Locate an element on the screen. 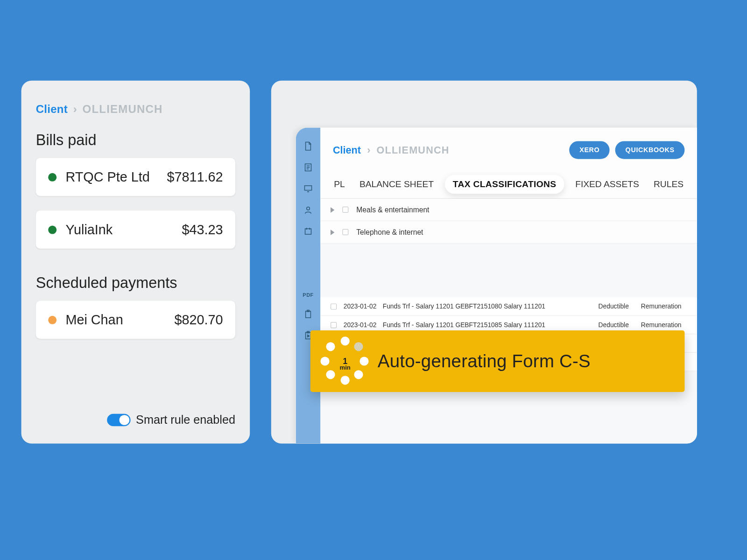 This screenshot has width=747, height=560. monitor-icon is located at coordinates (308, 189).